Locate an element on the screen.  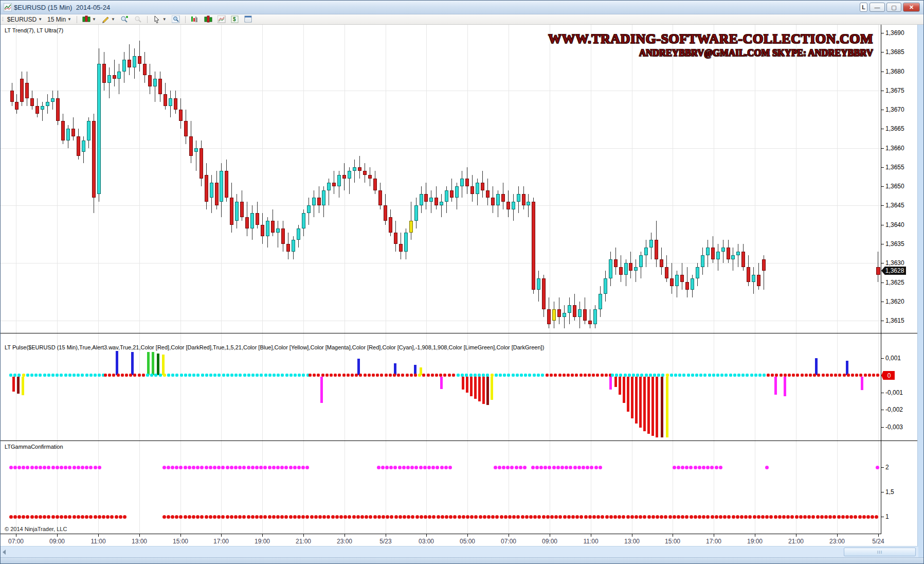
pulse-axis-label: -0,002 is located at coordinates (894, 410).